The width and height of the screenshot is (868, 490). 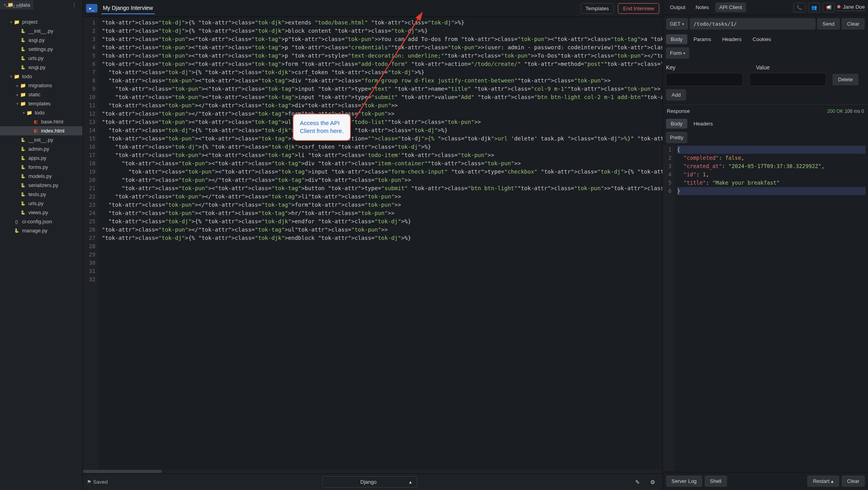 I want to click on file-index.html: ◧index.html, so click(x=41, y=131).